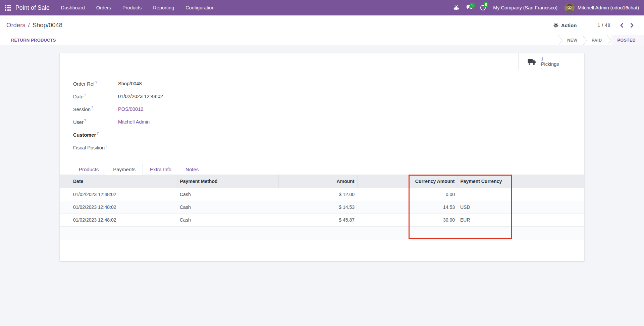  Describe the element at coordinates (622, 26) in the screenshot. I see `chevron-left-icon` at that location.